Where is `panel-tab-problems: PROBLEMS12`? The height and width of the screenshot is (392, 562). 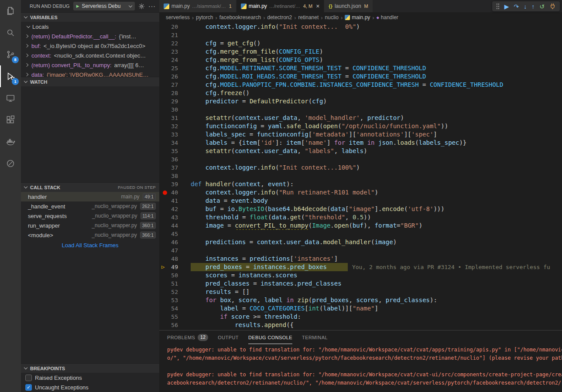 panel-tab-problems: PROBLEMS12 is located at coordinates (188, 337).